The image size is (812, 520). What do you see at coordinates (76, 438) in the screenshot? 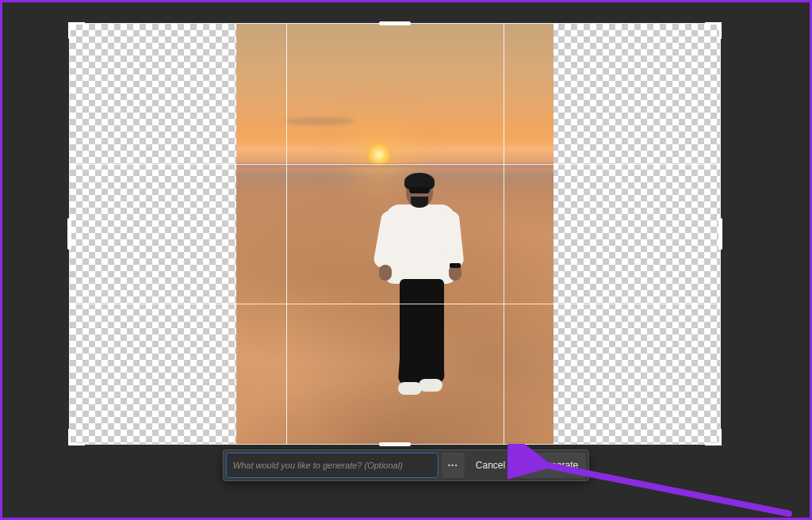
I see `crop-handle-bottom-left` at bounding box center [76, 438].